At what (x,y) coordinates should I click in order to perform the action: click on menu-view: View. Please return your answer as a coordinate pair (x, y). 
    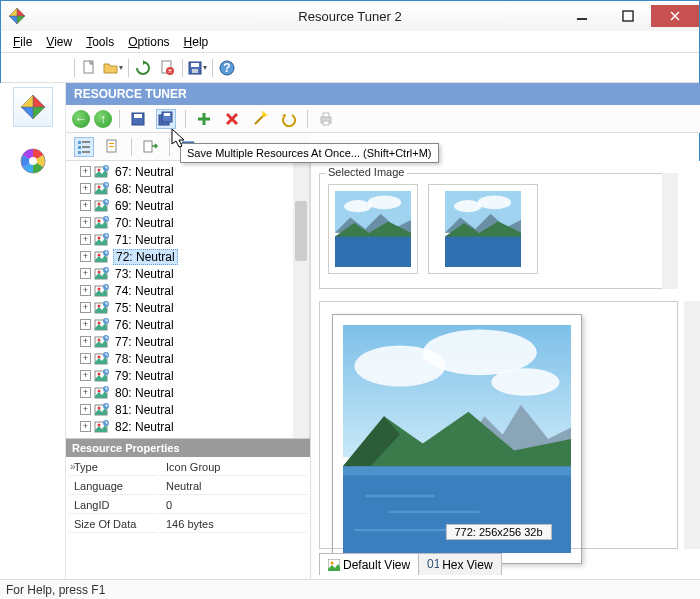
    Looking at the image, I should click on (59, 42).